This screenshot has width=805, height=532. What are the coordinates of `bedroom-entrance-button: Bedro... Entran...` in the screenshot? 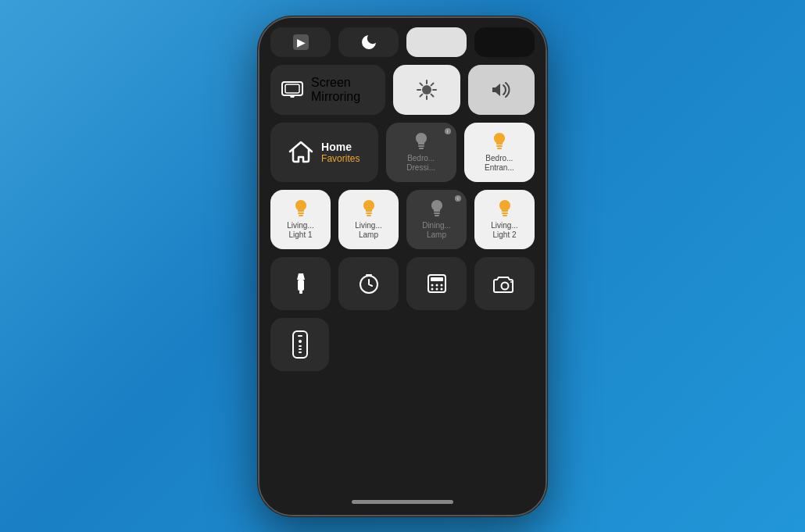 It's located at (499, 152).